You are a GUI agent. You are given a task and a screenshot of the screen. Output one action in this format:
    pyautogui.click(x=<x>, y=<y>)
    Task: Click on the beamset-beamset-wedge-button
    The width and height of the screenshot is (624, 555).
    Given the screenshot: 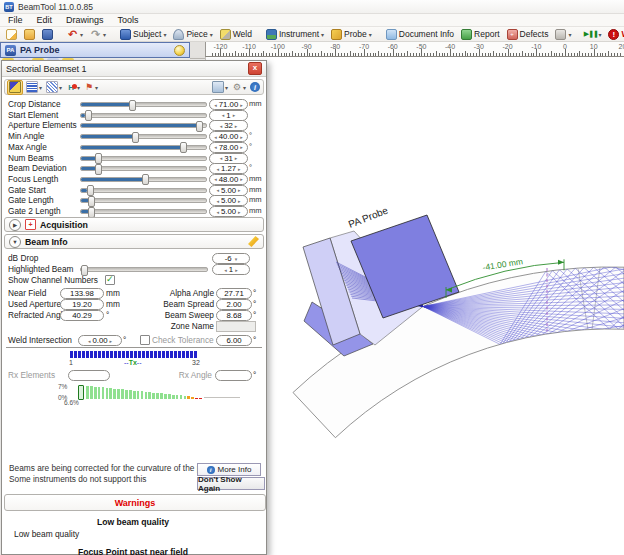 What is the action you would take?
    pyautogui.click(x=15, y=88)
    